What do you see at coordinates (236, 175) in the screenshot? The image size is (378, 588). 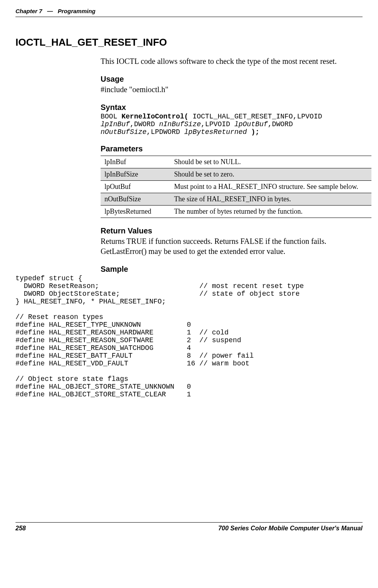 I see `param-row: lpInBufSize Should be set to zero.` at bounding box center [236, 175].